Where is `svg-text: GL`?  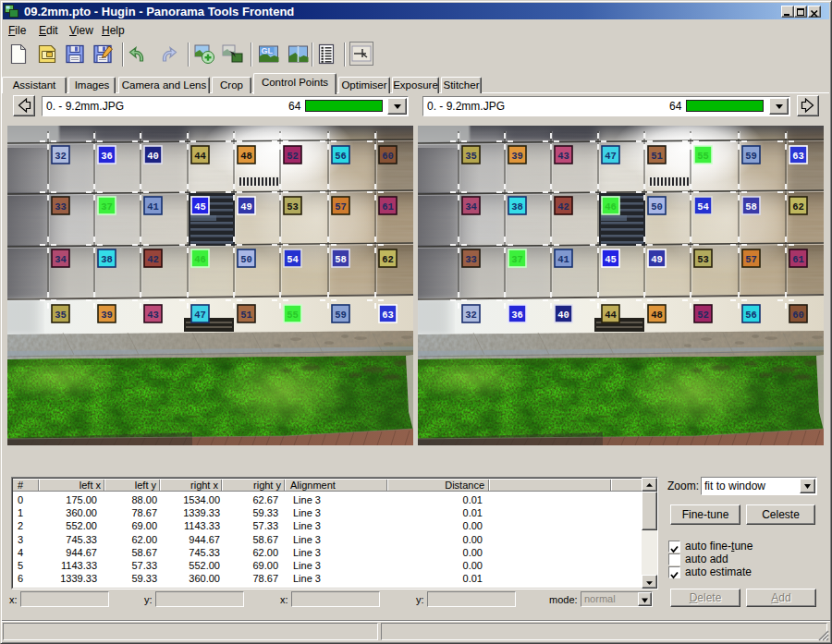 svg-text: GL is located at coordinates (268, 51).